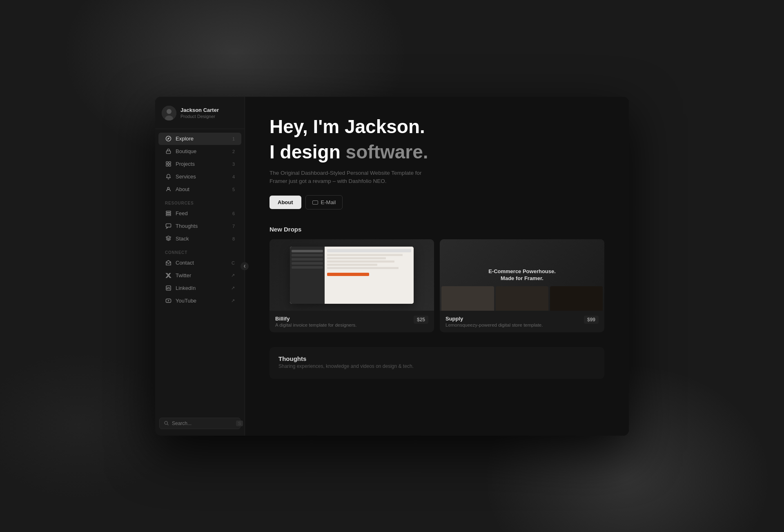 The height and width of the screenshot is (532, 784). Describe the element at coordinates (421, 320) in the screenshot. I see `billify-price: $25` at that location.